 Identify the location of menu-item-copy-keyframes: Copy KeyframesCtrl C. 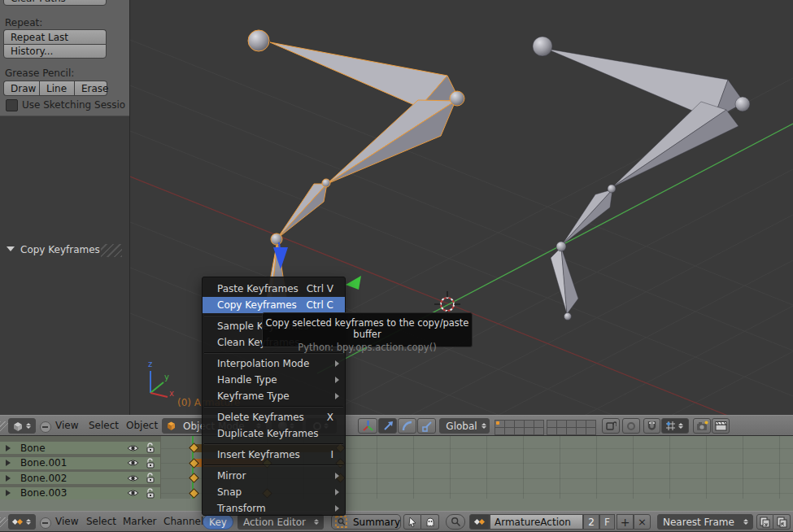
(273, 305).